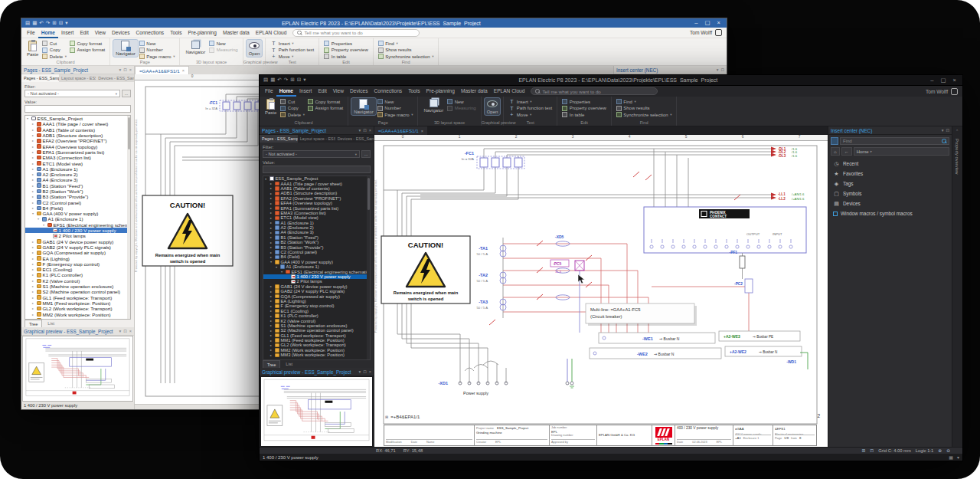  Describe the element at coordinates (737, 265) in the screenshot. I see `component-pf1: -PF1` at that location.